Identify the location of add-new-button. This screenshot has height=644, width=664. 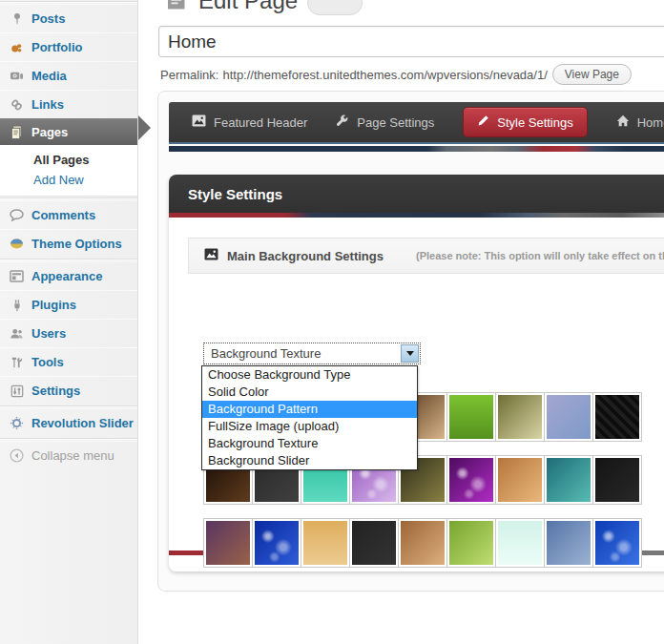
(335, 8).